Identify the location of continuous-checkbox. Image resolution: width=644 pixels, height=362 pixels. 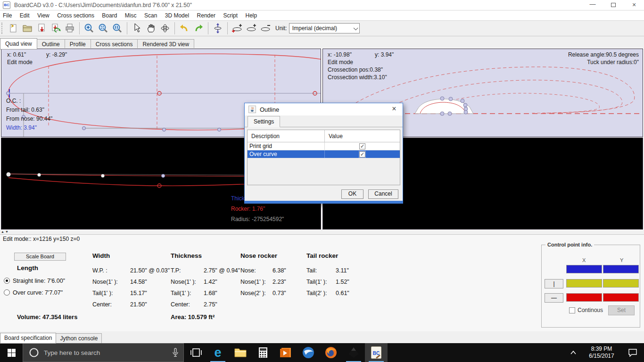
(572, 310).